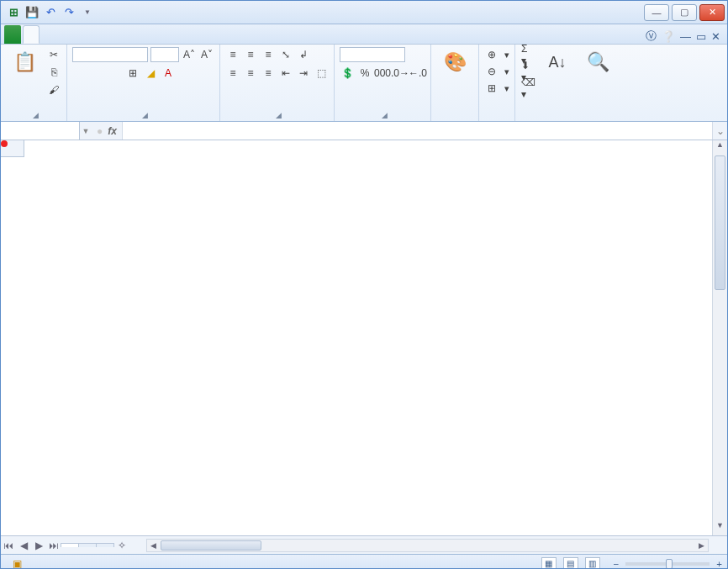 The height and width of the screenshot is (569, 728). Describe the element at coordinates (303, 73) in the screenshot. I see `increase-indent-icon: ⇥` at that location.